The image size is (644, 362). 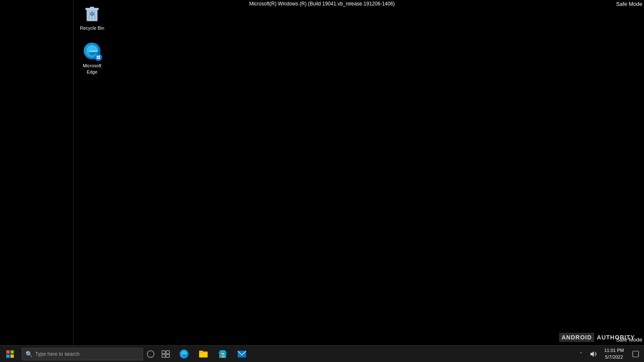 What do you see at coordinates (213, 354) in the screenshot?
I see `taskbar-pinned-apps` at bounding box center [213, 354].